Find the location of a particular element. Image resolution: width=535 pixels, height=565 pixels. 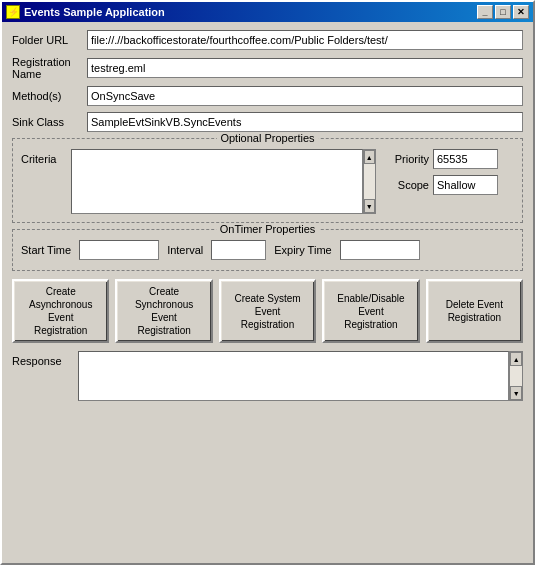

title-bar: ⚡ Events Sample Application _ □ ✕ is located at coordinates (268, 12).